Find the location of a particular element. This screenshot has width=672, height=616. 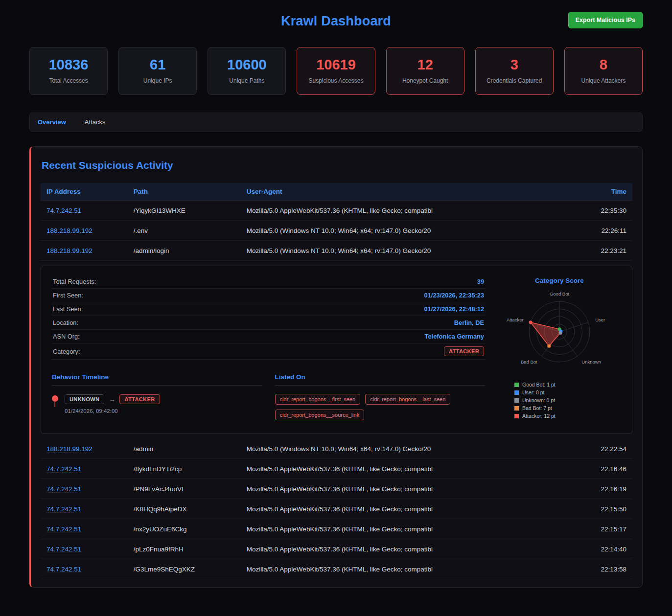

stat-value: 8 is located at coordinates (603, 65).